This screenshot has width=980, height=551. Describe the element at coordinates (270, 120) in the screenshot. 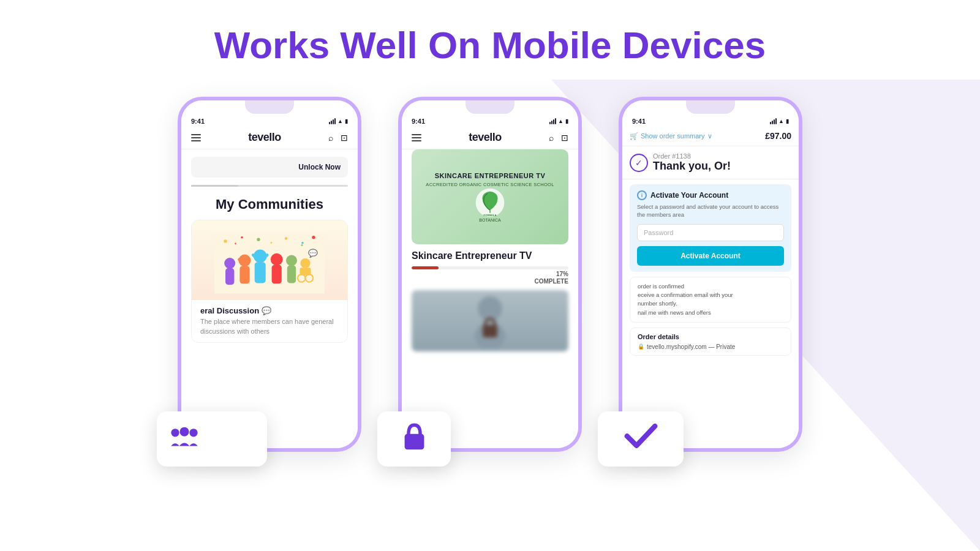

I see `phone1-status-bar: 9:41 ▲ ▮` at that location.